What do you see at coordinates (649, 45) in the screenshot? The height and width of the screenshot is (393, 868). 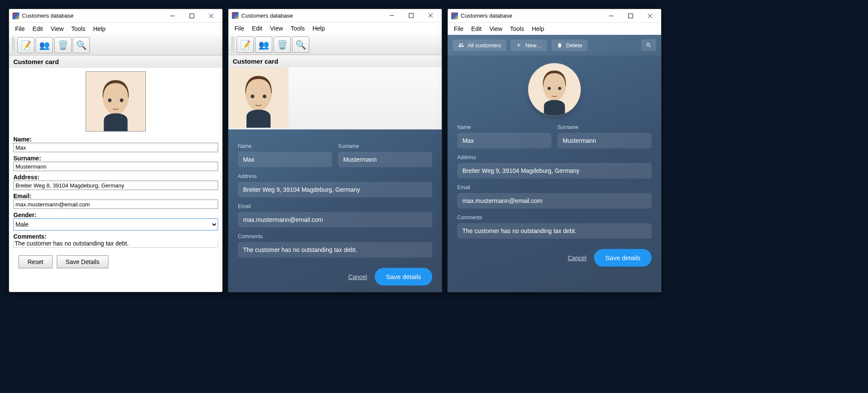 I see `search-icon` at bounding box center [649, 45].